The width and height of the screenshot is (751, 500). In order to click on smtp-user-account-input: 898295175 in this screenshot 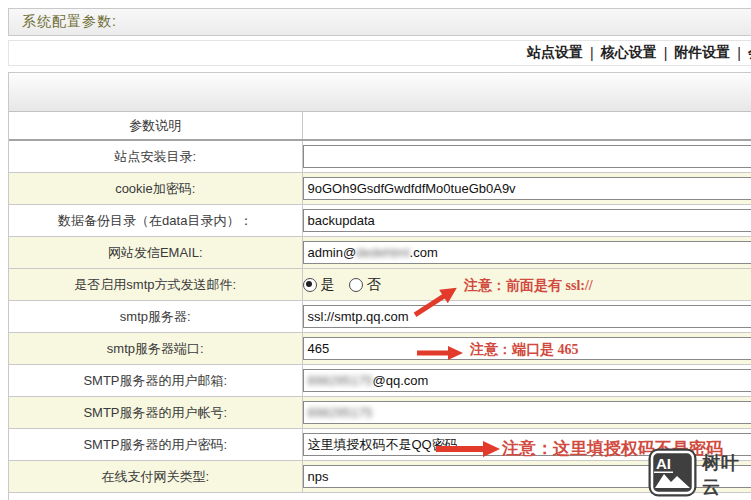, I will do `click(527, 412)`.